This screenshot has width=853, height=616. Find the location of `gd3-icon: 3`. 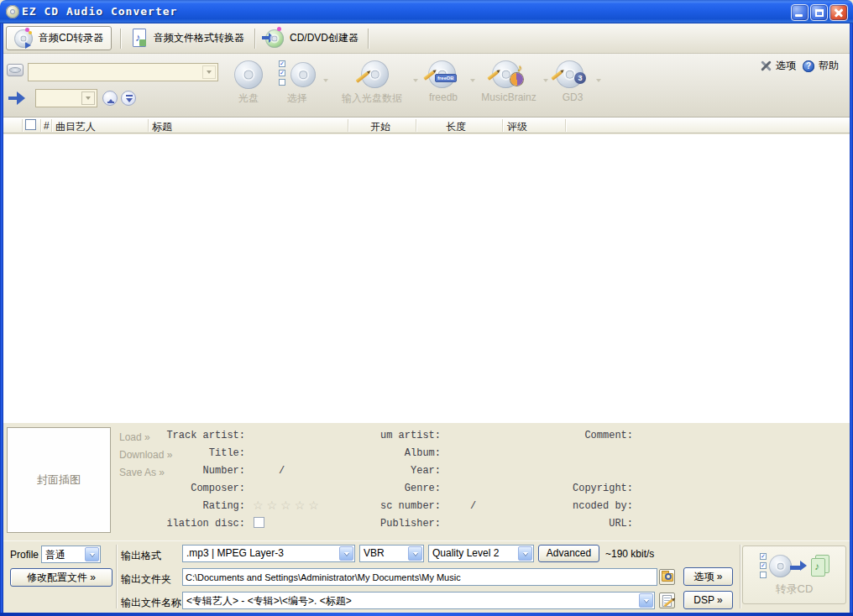

gd3-icon: 3 is located at coordinates (573, 75).